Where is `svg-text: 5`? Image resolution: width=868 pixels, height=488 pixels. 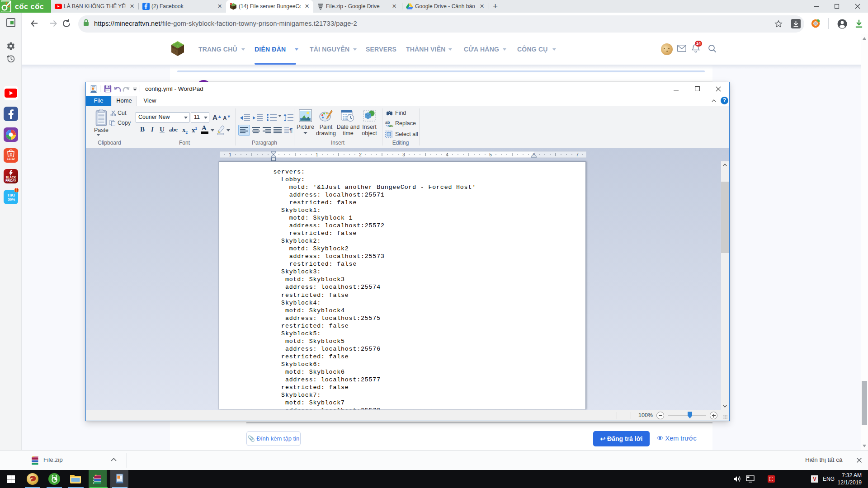
svg-text: 5 is located at coordinates (491, 155).